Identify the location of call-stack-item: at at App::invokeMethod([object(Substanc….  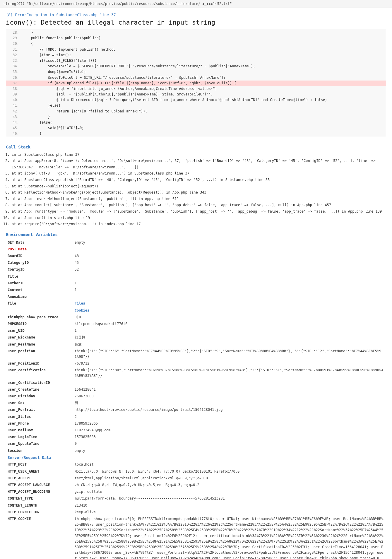
(199, 199).